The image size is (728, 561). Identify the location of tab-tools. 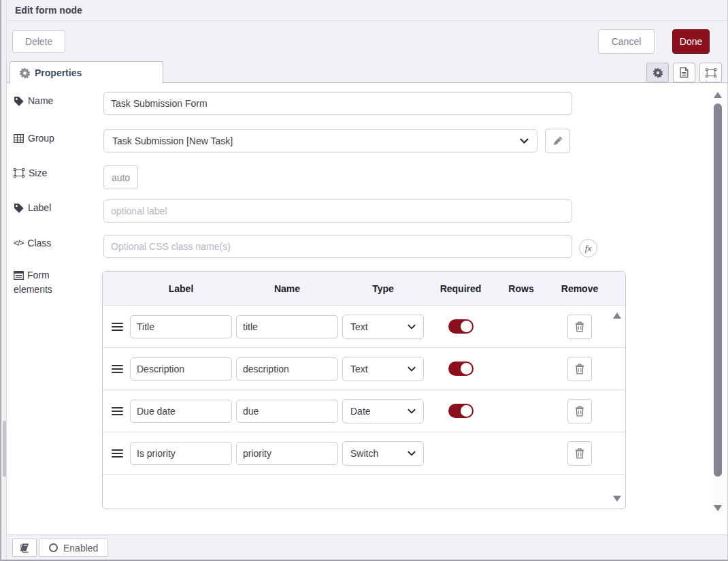
(684, 72).